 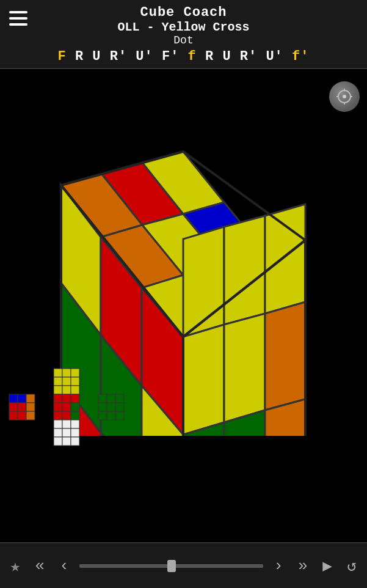 I want to click on alg-normal1: R U R' U' F', so click(x=127, y=56).